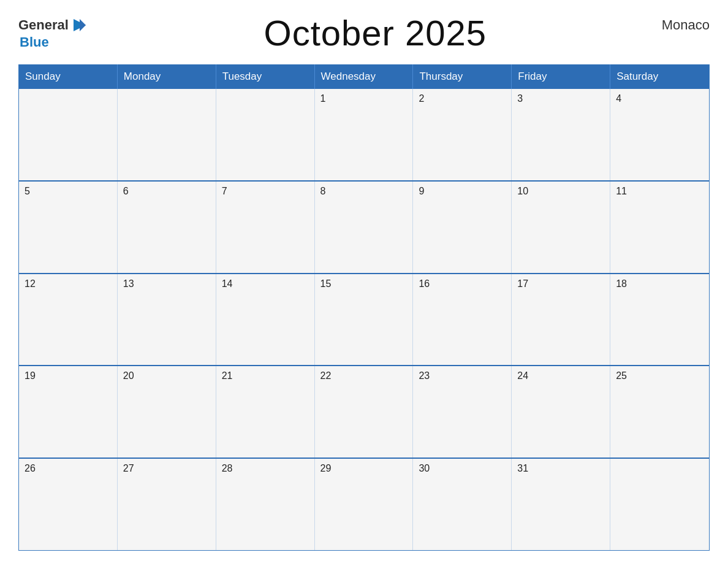  I want to click on day-number: 9, so click(462, 191).